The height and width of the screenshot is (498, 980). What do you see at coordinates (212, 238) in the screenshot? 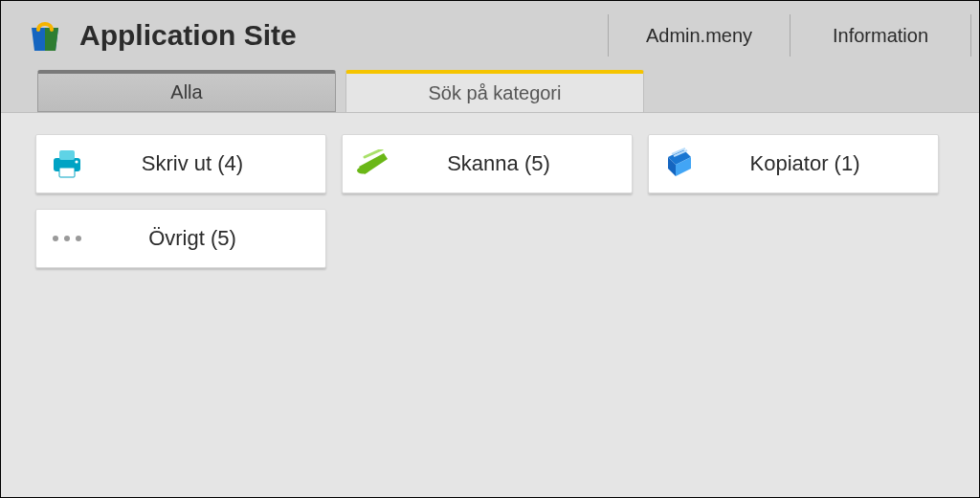
I see `category-label: Övrigt (5)` at bounding box center [212, 238].